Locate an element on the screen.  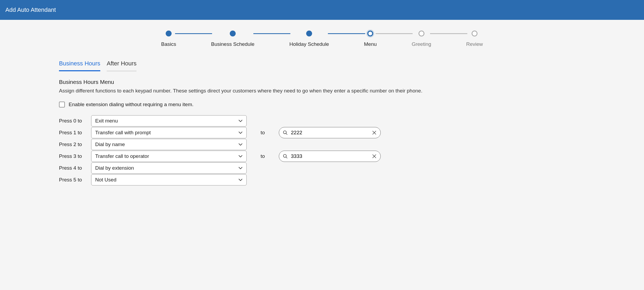
step-label: Menu is located at coordinates (371, 44).